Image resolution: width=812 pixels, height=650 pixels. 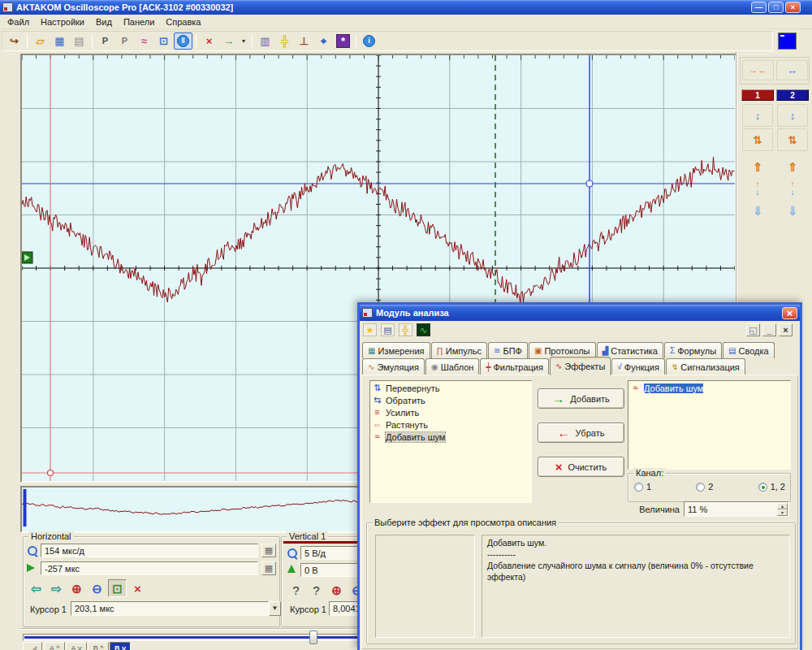 What do you see at coordinates (80, 41) in the screenshot?
I see `print-button: ▤` at bounding box center [80, 41].